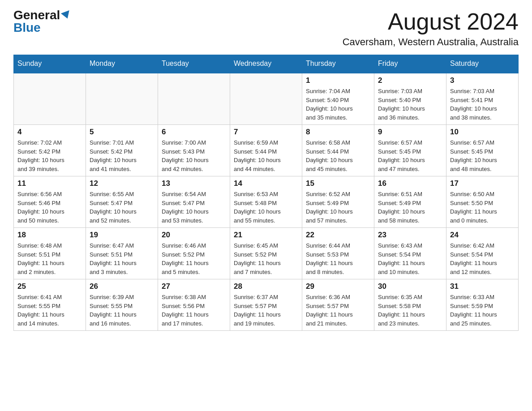 This screenshot has width=532, height=411. Describe the element at coordinates (339, 253) in the screenshot. I see `table-row: 22Sunrise: 6:44 AM Sunset: 5:53 PM Dayli…` at that location.